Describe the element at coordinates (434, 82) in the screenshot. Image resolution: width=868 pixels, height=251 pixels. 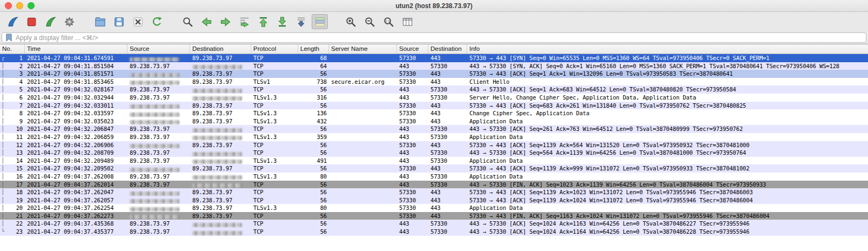
I see `packet-row-4: │42021-04-27 09:04:31.85346589.238.73.97…` at that location.